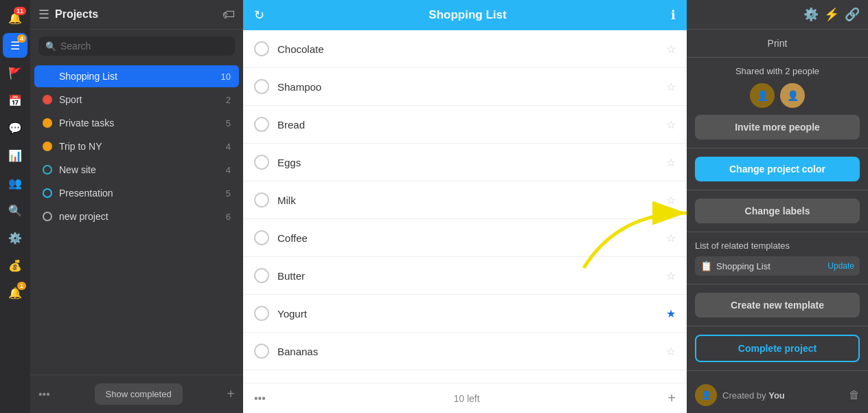  I want to click on more-dots-icon: •••, so click(260, 399).